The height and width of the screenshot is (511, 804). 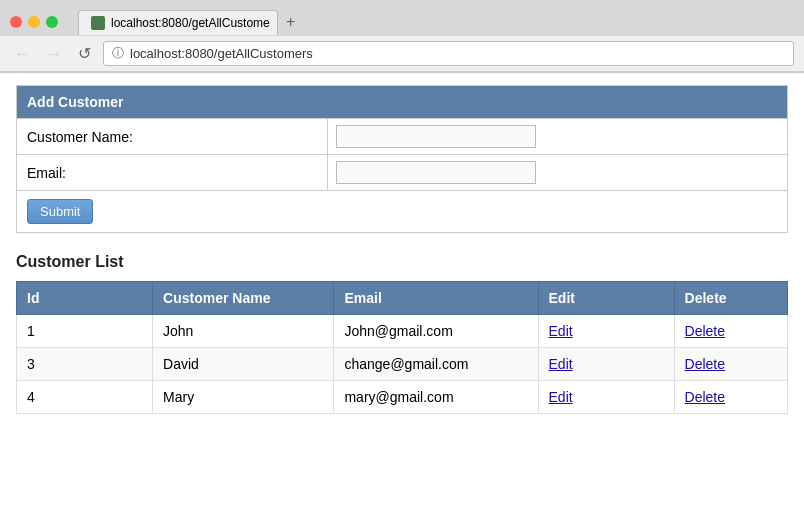 I want to click on address-bar: ← → ↺ ⓘ localhost:8080/getAllCustomers, so click(x=402, y=54).